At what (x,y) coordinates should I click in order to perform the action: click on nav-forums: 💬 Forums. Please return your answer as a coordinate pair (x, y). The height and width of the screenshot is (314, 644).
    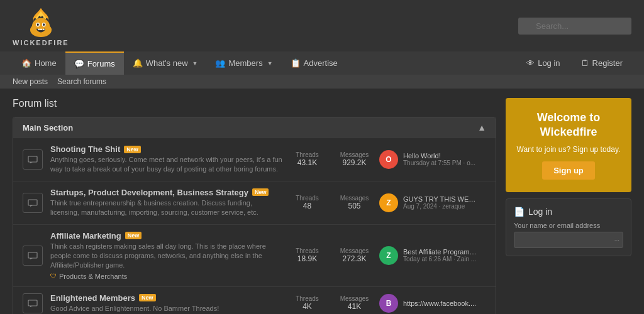
    Looking at the image, I should click on (94, 63).